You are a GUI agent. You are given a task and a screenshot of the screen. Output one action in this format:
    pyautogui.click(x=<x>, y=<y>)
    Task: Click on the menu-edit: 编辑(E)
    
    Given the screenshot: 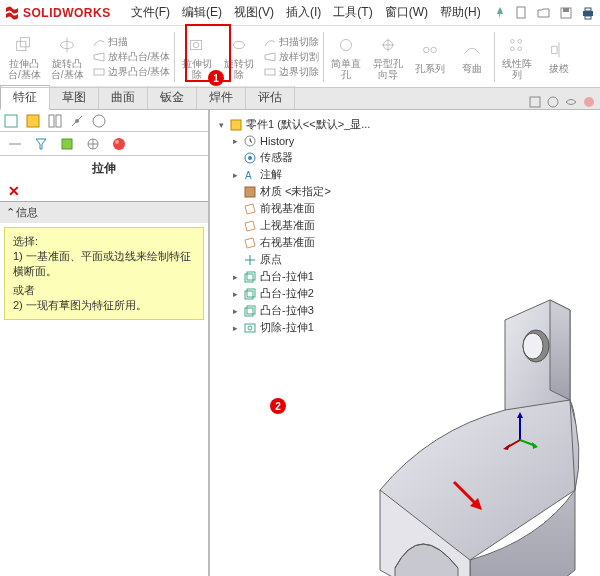 What is the action you would take?
    pyautogui.click(x=202, y=12)
    